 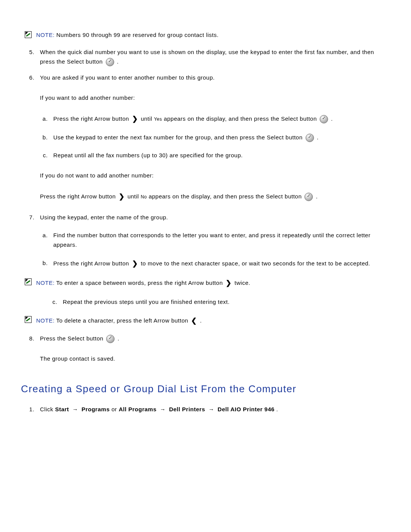 What do you see at coordinates (220, 240) in the screenshot?
I see `step-7a: Find the number button that corresponds …` at bounding box center [220, 240].